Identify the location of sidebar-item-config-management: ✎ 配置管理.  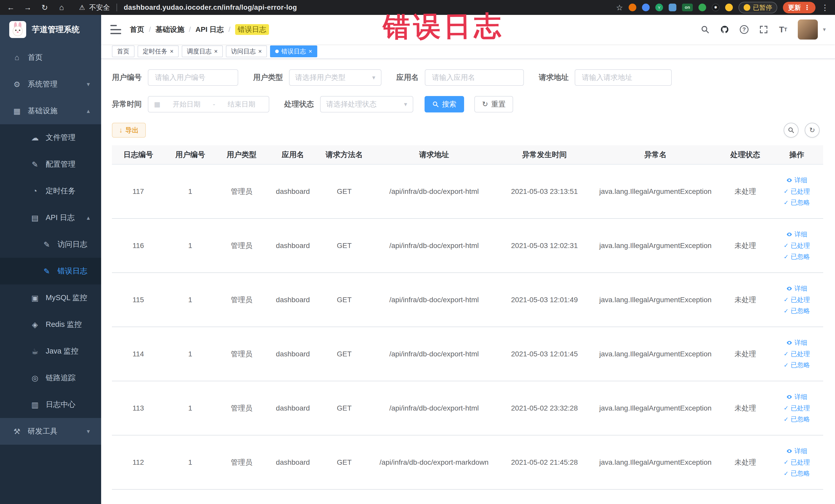
(50, 164).